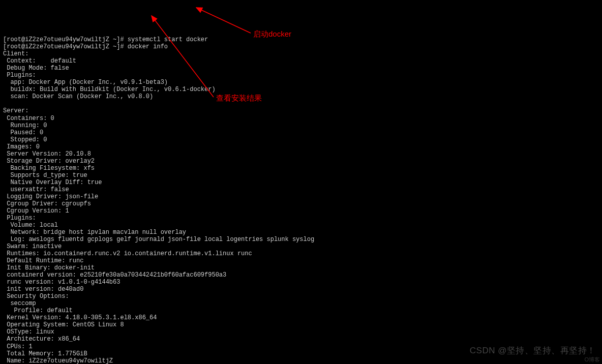 The height and width of the screenshot is (364, 602). What do you see at coordinates (47, 154) in the screenshot?
I see `out-14: Server Version: 20.10.8` at bounding box center [47, 154].